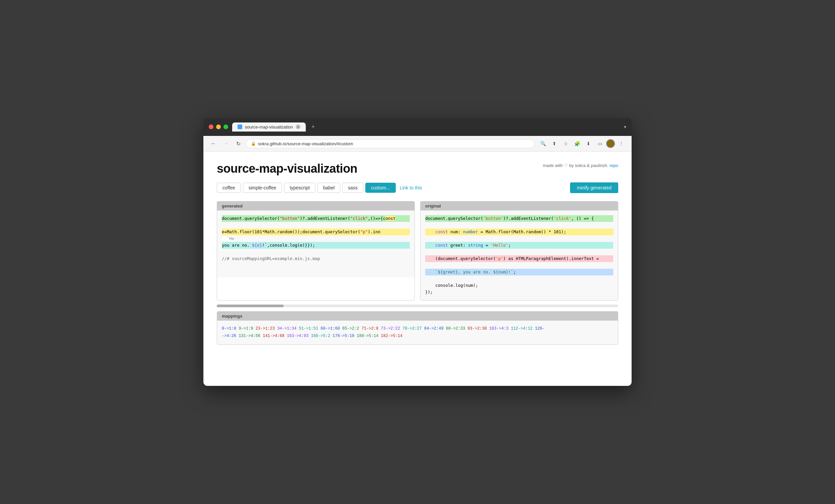 The height and width of the screenshot is (504, 835). I want to click on sidebar-icon: ▭, so click(600, 144).